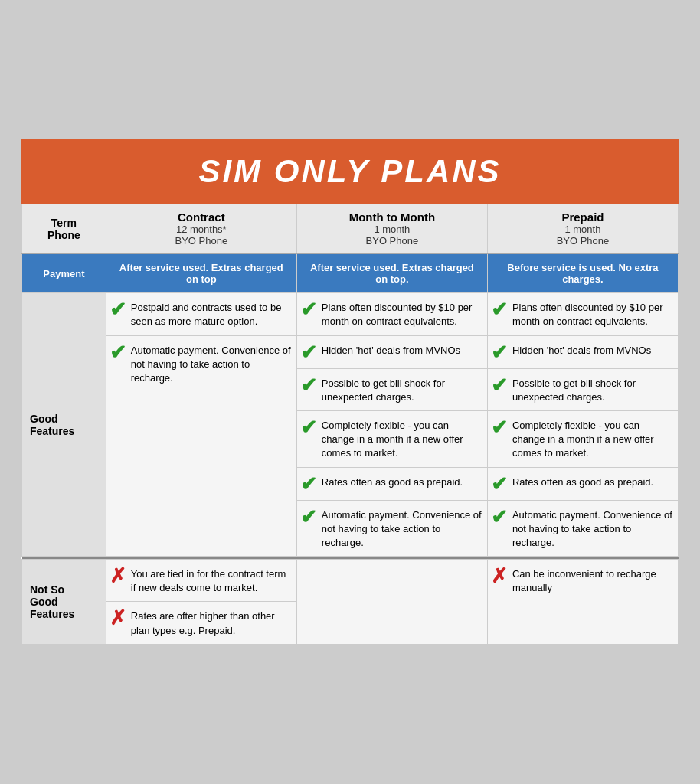 This screenshot has height=784, width=700. What do you see at coordinates (582, 425) in the screenshot?
I see `prepaid-good-features: ✔ Plans often discounted by $10 per mont…` at bounding box center [582, 425].